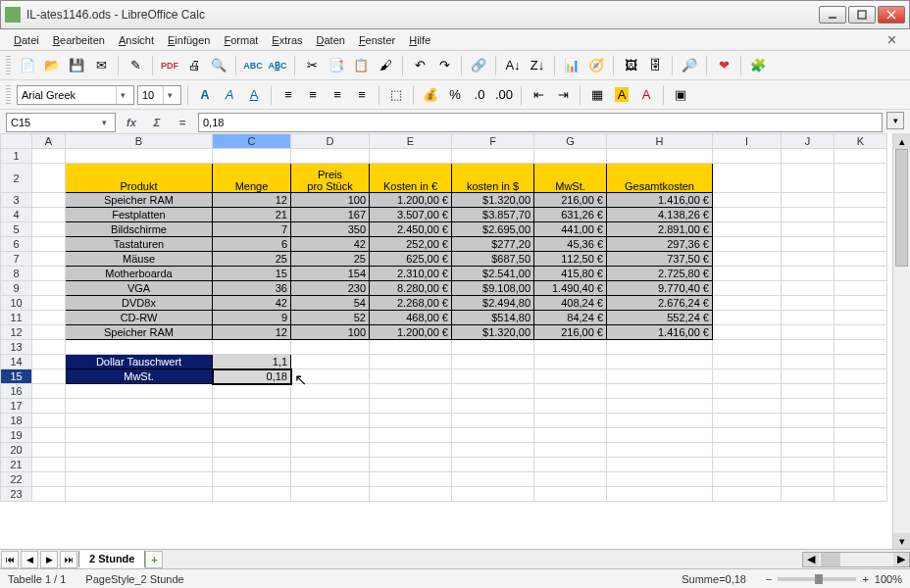 The height and width of the screenshot is (588, 910). Describe the element at coordinates (17, 480) in the screenshot. I see `row-header-22: 22` at that location.